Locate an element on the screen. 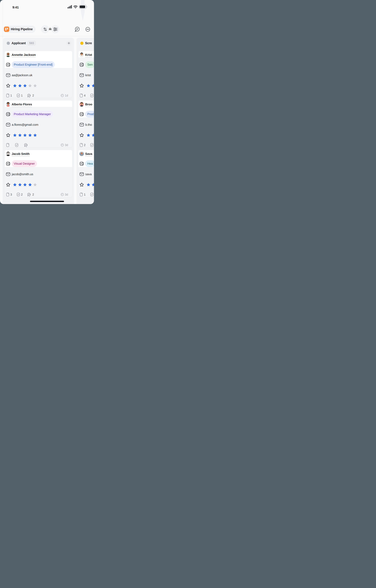  role-field: Hea is located at coordinates (87, 164).